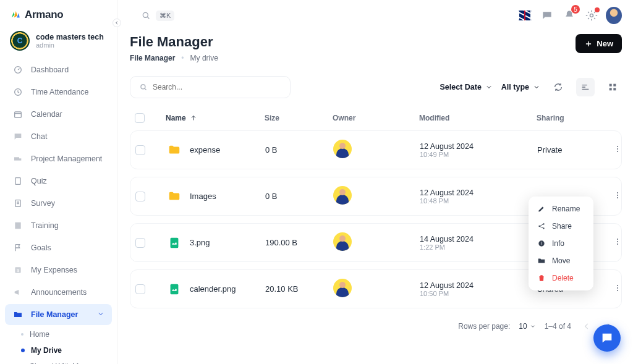 The image size is (633, 364). I want to click on sidebar-item-dashboard: Dashboard, so click(58, 70).